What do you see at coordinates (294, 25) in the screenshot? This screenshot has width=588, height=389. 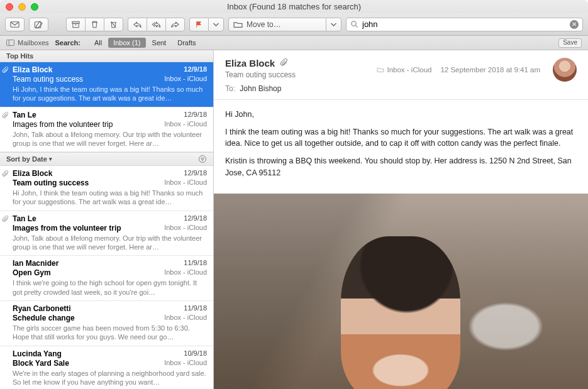 I see `toolbar: Move to… ✕` at bounding box center [294, 25].